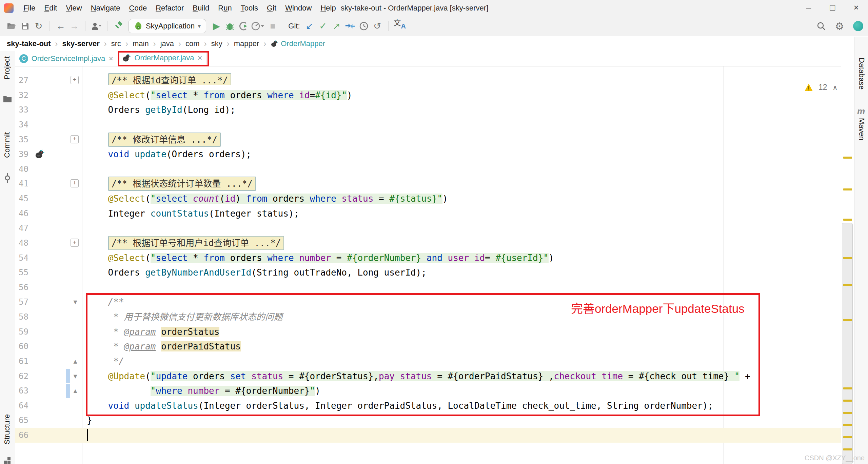 The height and width of the screenshot is (464, 868). Describe the element at coordinates (428, 154) in the screenshot. I see `code-line: 39 void update(Orders orders);` at that location.